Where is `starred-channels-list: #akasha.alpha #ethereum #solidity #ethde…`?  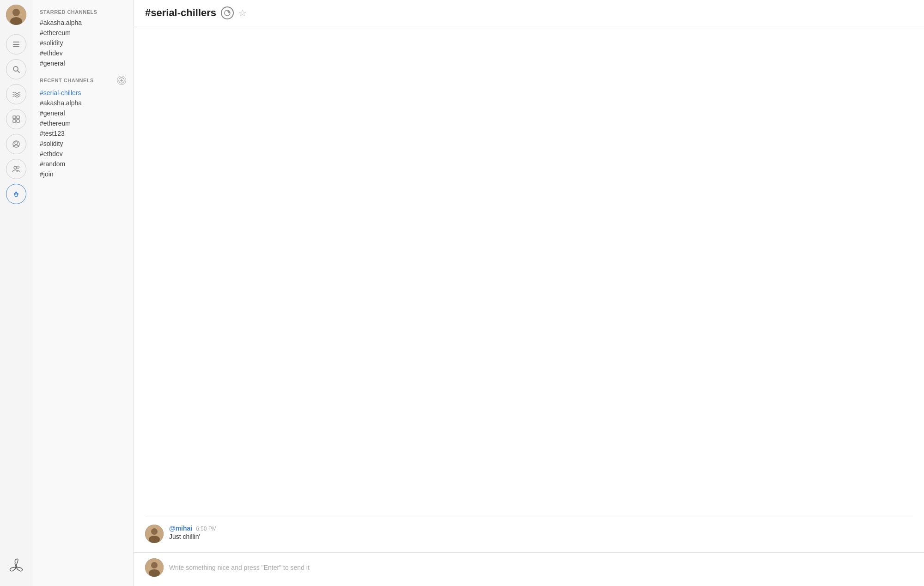 starred-channels-list: #akasha.alpha #ethereum #solidity #ethde… is located at coordinates (83, 43).